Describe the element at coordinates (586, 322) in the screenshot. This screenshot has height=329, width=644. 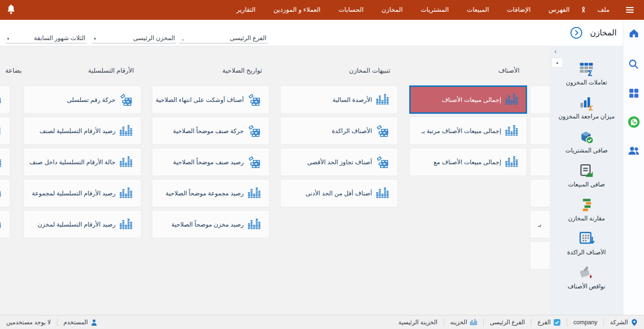
I see `company-value: company` at that location.